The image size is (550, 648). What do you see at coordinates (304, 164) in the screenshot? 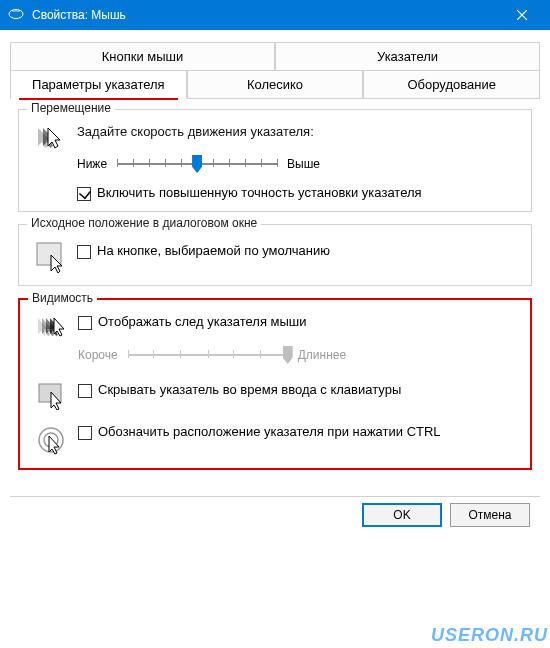
I see `slider-fast-label: Выше` at bounding box center [304, 164].